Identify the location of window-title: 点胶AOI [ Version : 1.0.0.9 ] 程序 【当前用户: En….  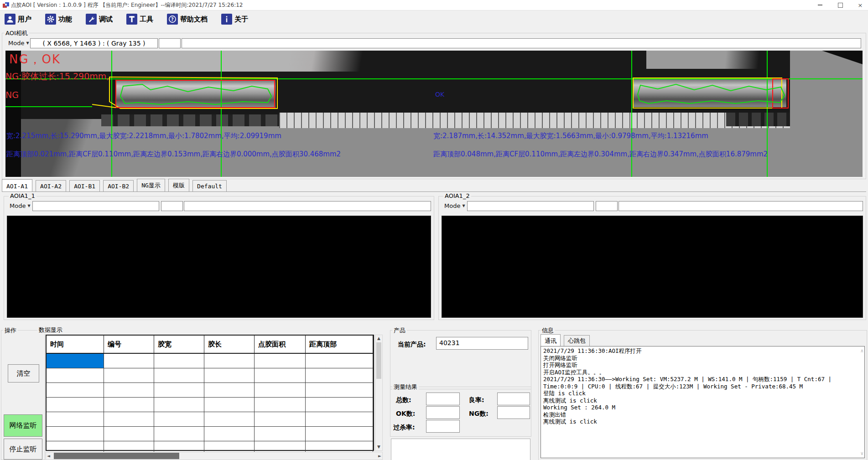
(127, 5).